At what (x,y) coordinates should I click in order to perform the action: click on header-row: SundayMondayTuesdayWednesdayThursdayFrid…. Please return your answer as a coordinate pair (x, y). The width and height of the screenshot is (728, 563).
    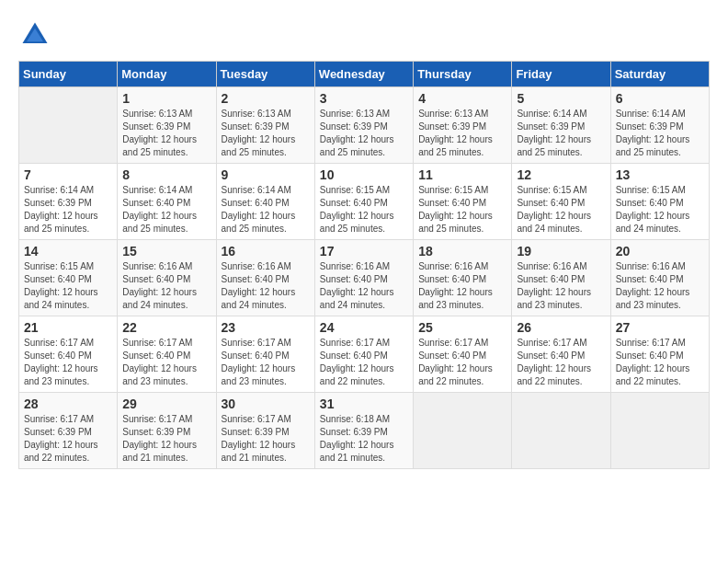
    Looking at the image, I should click on (364, 75).